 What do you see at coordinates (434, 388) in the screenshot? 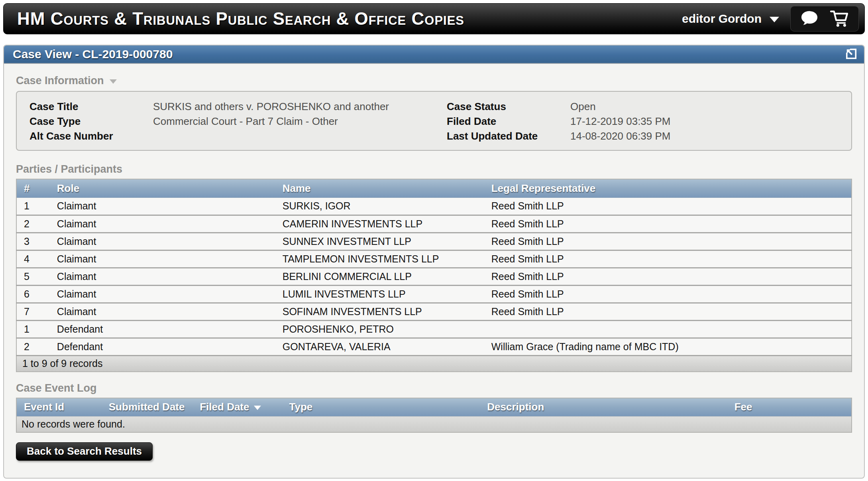
I see `event-log-heading: Case Event Log` at bounding box center [434, 388].